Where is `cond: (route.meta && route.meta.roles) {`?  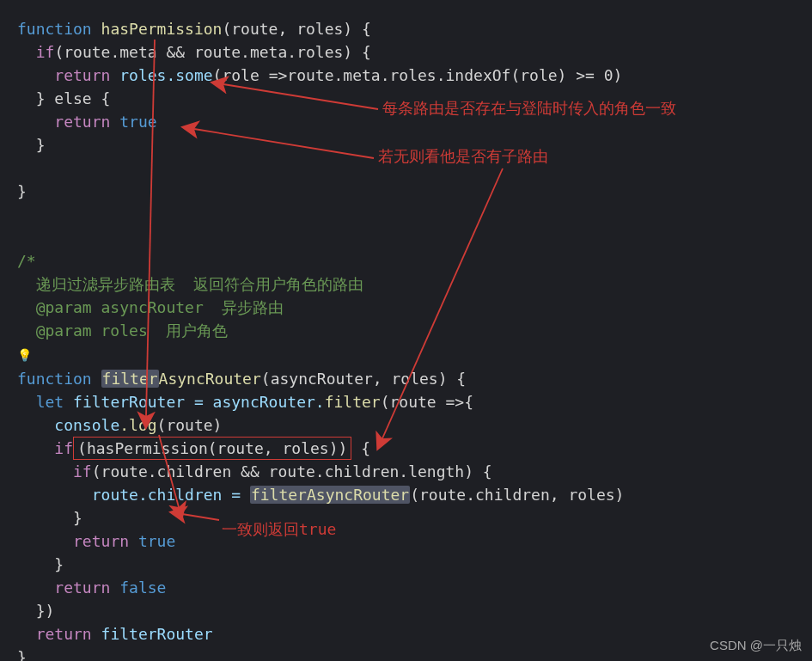 cond: (route.meta && route.meta.roles) { is located at coordinates (212, 52).